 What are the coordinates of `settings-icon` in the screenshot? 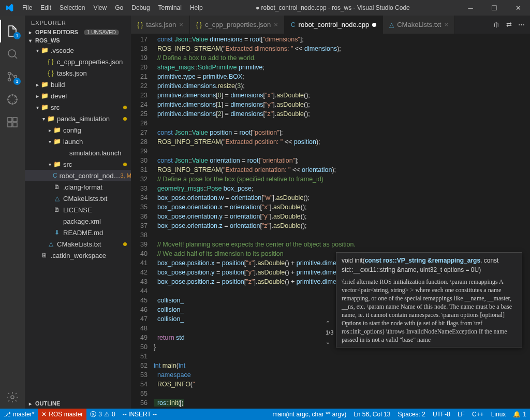 It's located at (12, 397).